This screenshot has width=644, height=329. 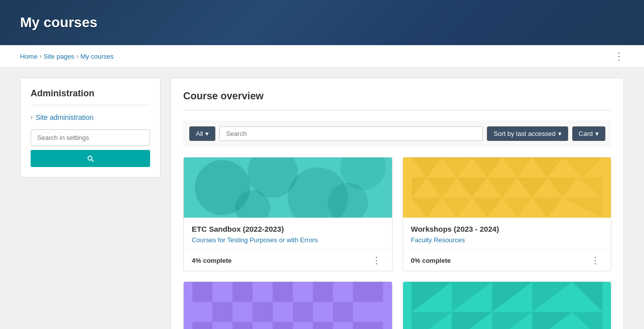 I want to click on breadcrumb-current: My courses, so click(x=97, y=56).